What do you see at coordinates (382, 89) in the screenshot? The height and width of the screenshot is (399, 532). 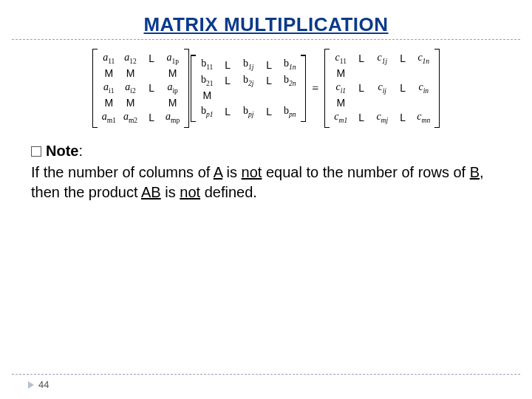 I see `cell: cij` at bounding box center [382, 89].